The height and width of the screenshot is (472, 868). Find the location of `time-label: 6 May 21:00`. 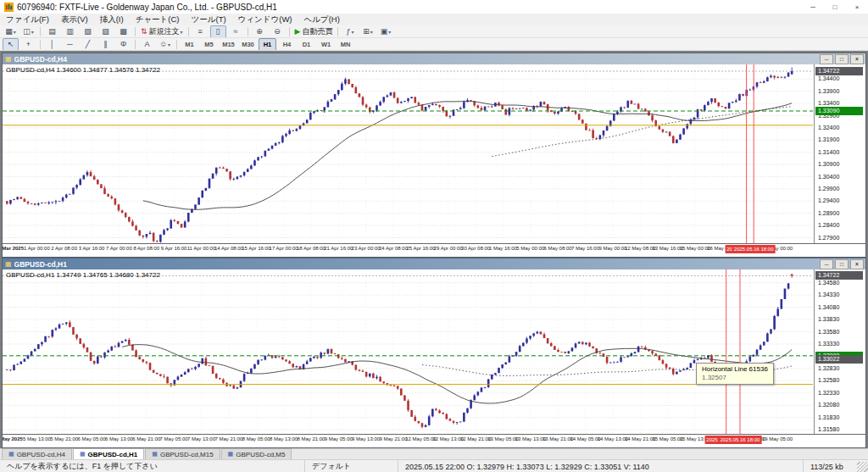

time-label: 6 May 21:00 is located at coordinates (146, 439).